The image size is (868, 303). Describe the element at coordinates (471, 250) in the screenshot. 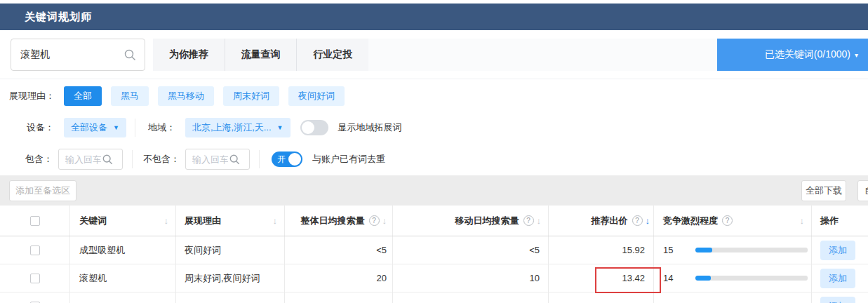

I see `mobile-volume-cell: <5` at that location.